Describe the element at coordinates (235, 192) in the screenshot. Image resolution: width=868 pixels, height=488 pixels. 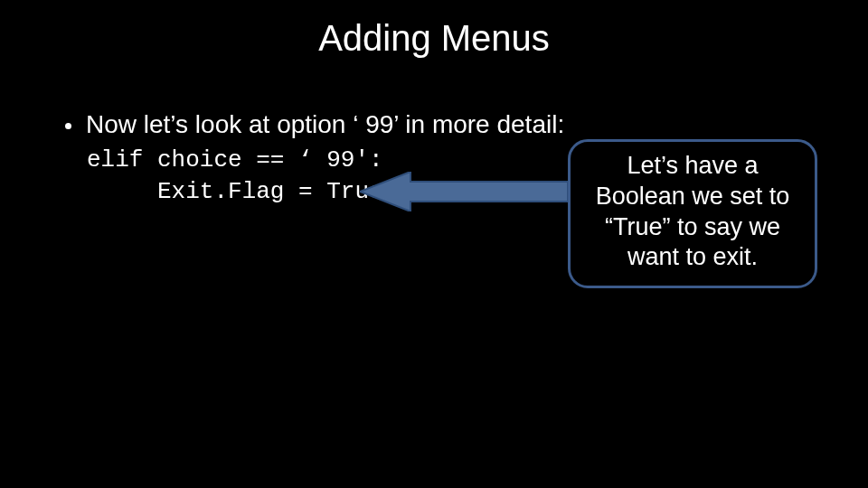
I see `code-line-2: Exit.Flag = True` at that location.